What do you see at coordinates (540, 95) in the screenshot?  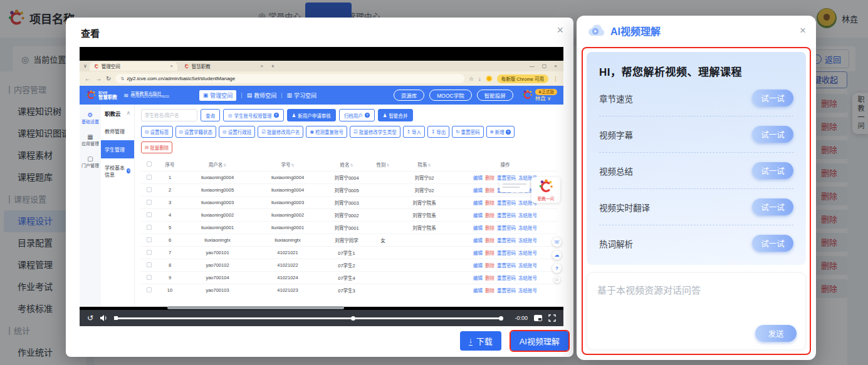 I see `site-user: ♛正式版 林垚 ∨` at bounding box center [540, 95].